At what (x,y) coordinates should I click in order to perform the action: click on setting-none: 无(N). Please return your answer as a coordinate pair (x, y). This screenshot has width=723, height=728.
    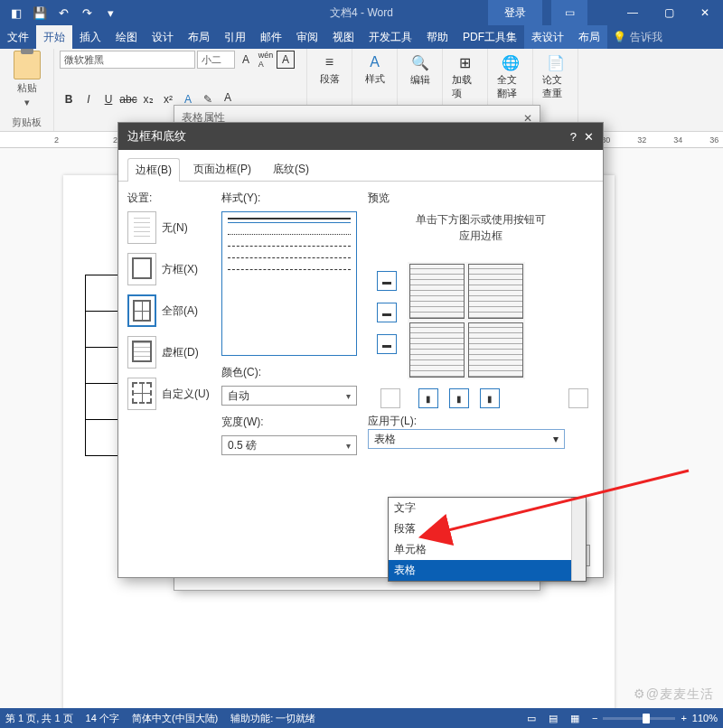
    Looking at the image, I should click on (169, 228).